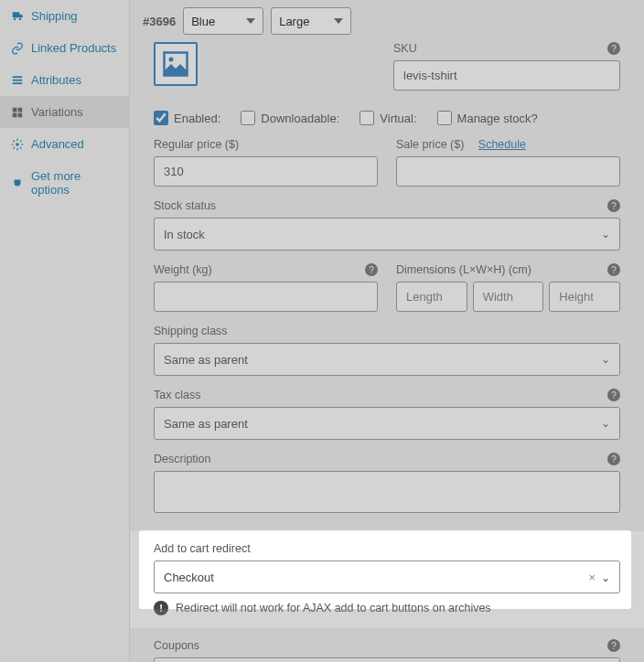  What do you see at coordinates (265, 172) in the screenshot?
I see `regular-price-input` at bounding box center [265, 172].